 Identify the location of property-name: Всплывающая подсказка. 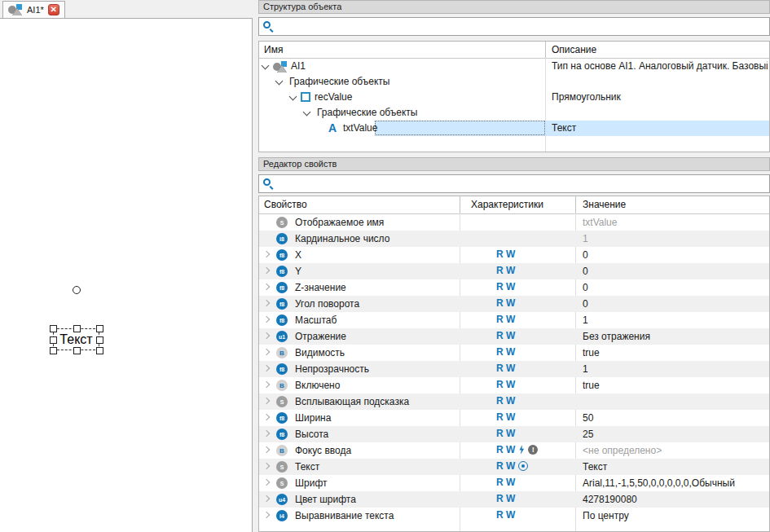
(352, 402).